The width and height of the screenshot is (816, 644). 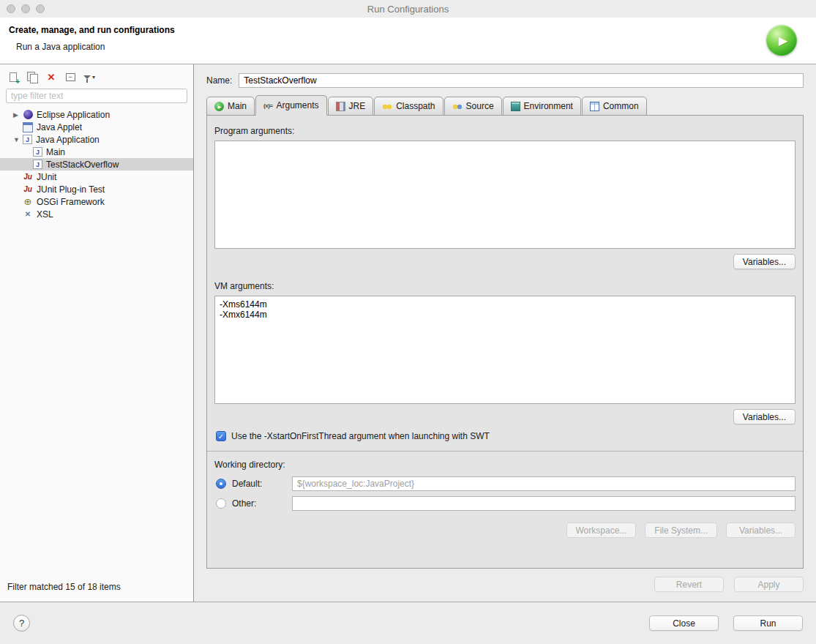 What do you see at coordinates (11, 9) in the screenshot?
I see `close-window-button` at bounding box center [11, 9].